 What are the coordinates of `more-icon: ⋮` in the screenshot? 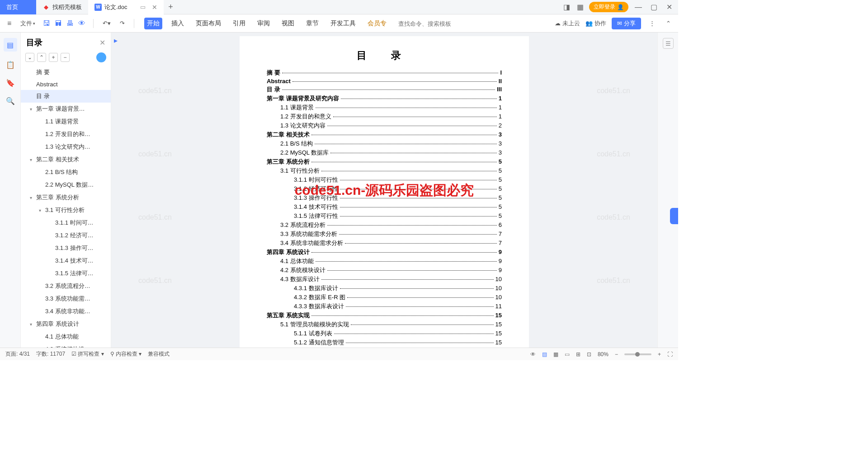 It's located at (652, 24).